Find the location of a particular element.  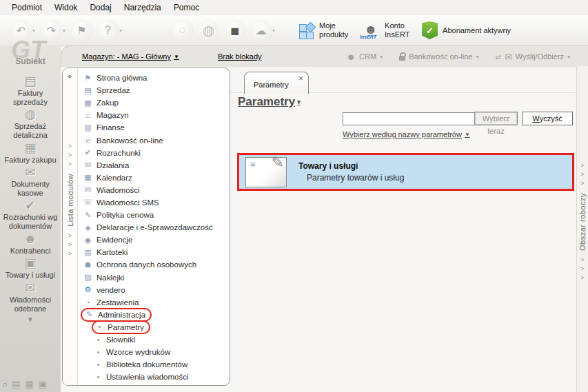

retail-sale-icon: ◍ is located at coordinates (30, 114).